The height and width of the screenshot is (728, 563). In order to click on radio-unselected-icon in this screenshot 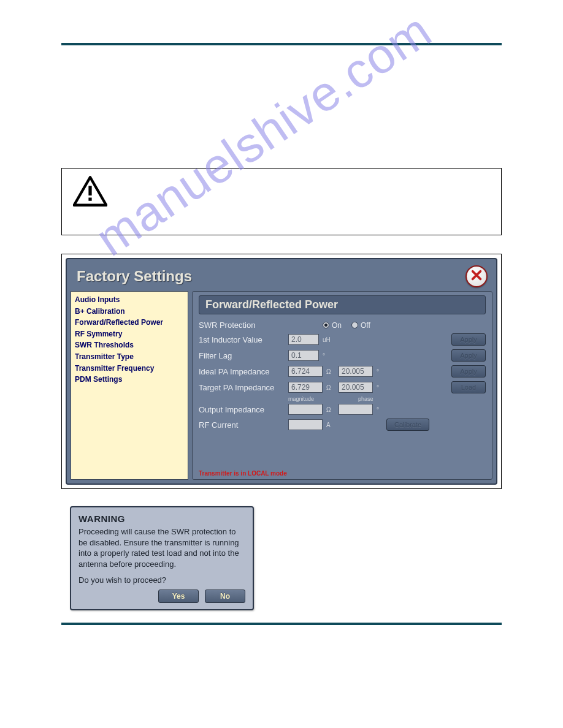, I will do `click(354, 325)`.